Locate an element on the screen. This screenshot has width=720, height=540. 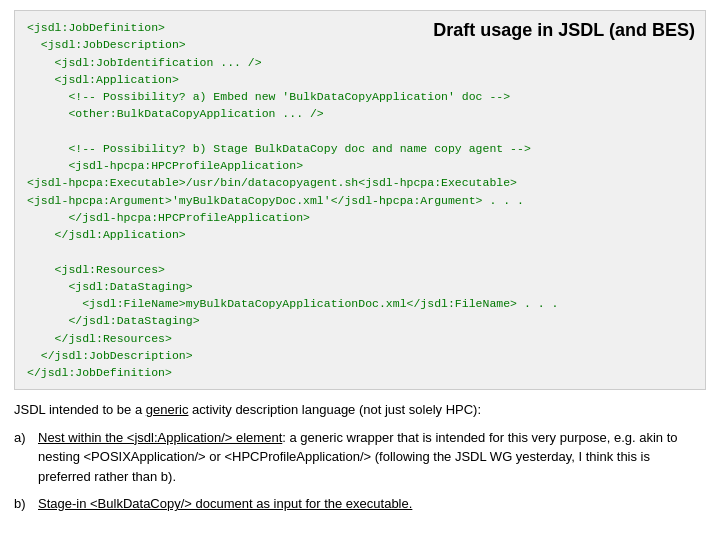
code-line: <!-- Possibility? a) Embed new 'BulkData… is located at coordinates (360, 96).